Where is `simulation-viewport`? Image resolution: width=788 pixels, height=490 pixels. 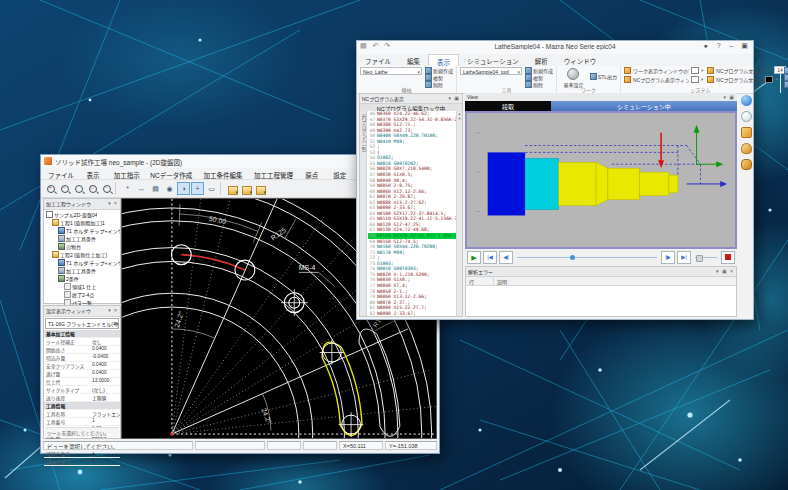
simulation-viewport is located at coordinates (601, 180).